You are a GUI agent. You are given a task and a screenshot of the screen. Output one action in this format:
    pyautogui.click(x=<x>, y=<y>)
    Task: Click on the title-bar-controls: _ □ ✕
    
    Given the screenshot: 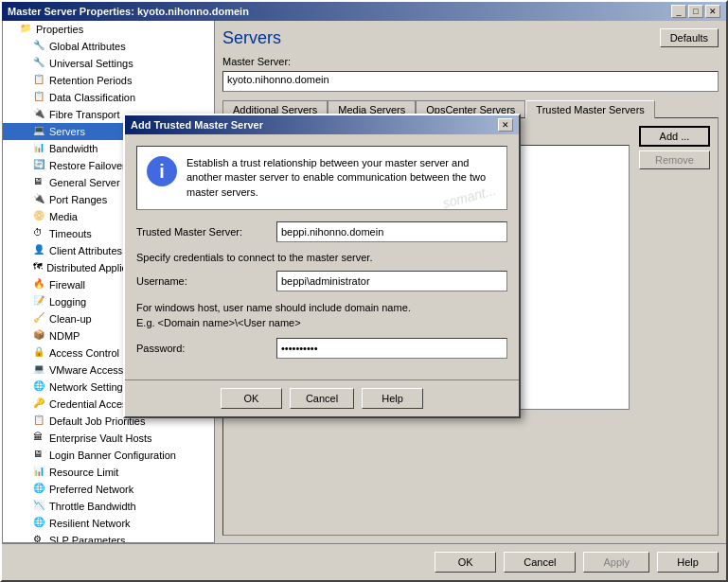 What is the action you would take?
    pyautogui.click(x=696, y=11)
    